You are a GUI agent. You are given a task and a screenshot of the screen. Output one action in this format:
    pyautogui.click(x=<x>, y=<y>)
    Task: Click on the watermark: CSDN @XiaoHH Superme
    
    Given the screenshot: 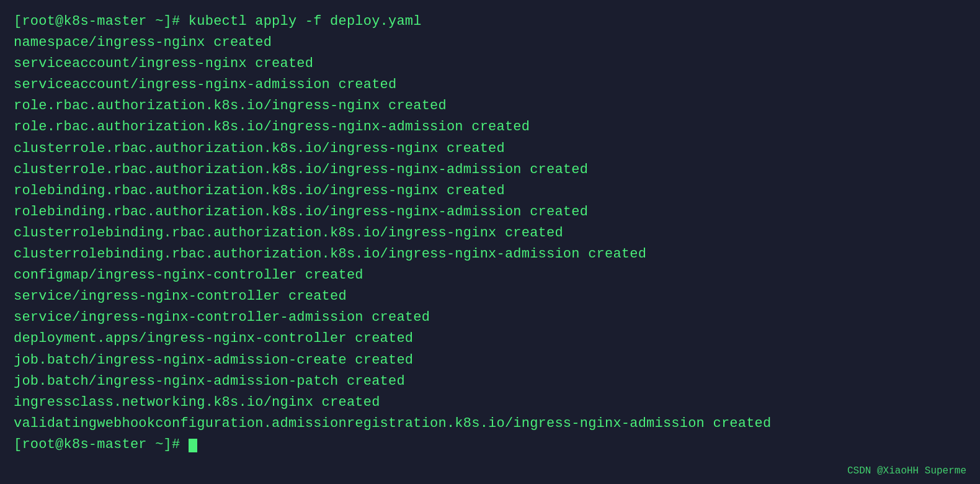 What is the action you would take?
    pyautogui.click(x=907, y=471)
    